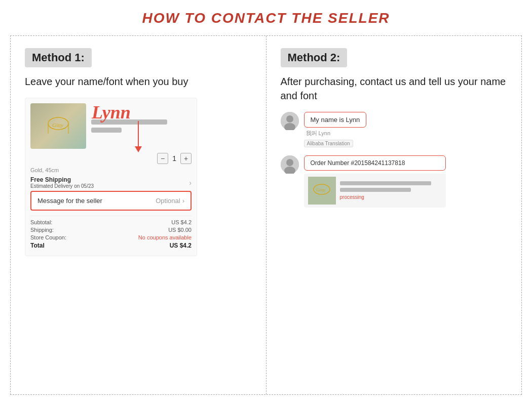 This screenshot has height=405, width=532. What do you see at coordinates (58, 126) in the screenshot?
I see `necklace-icon: Gitty` at bounding box center [58, 126].